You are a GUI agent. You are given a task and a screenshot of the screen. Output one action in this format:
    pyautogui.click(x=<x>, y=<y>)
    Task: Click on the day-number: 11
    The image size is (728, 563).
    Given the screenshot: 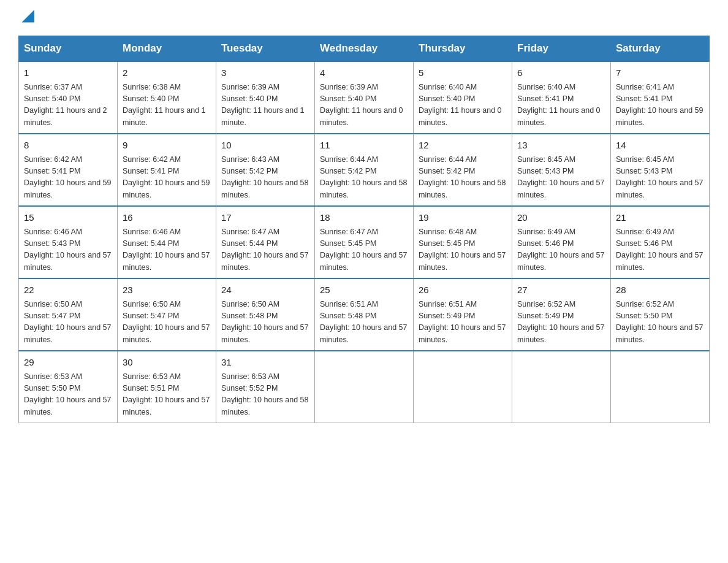 What is the action you would take?
    pyautogui.click(x=364, y=146)
    